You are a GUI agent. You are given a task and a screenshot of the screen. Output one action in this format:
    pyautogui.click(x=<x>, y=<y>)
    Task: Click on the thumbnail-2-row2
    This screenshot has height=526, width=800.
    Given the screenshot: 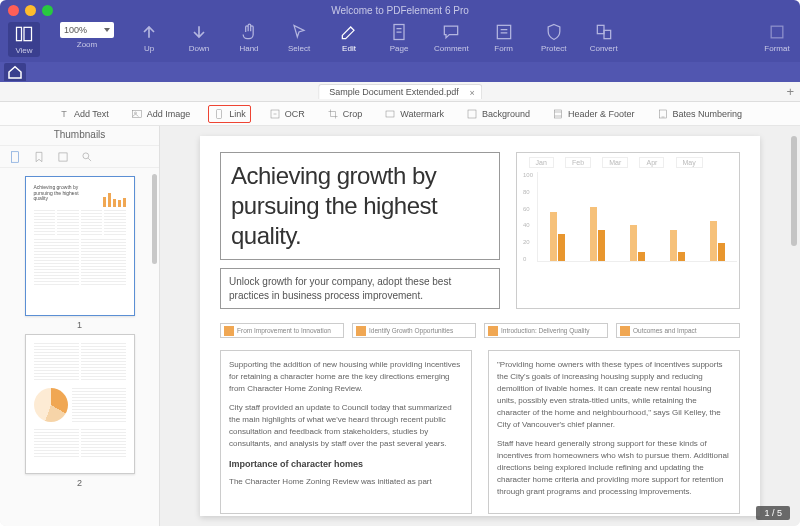 What is the action you would take?
    pyautogui.click(x=80, y=444)
    